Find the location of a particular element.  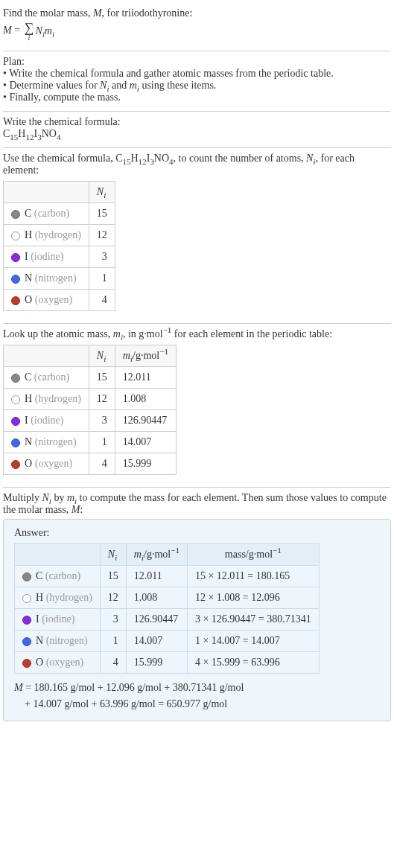

compute-text: Multiply Ni by mi to compute the mass fo… is located at coordinates (197, 504).